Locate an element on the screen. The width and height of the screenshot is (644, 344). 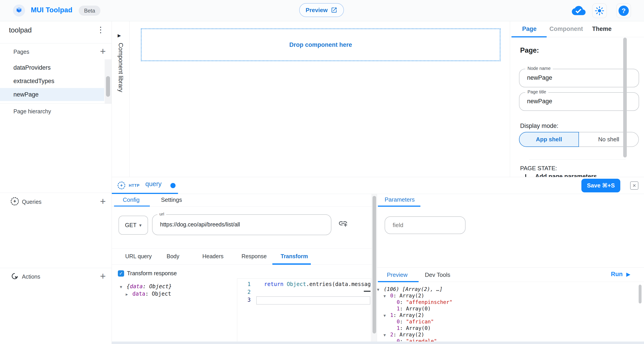
tree-segment: data is located at coordinates (139, 294).